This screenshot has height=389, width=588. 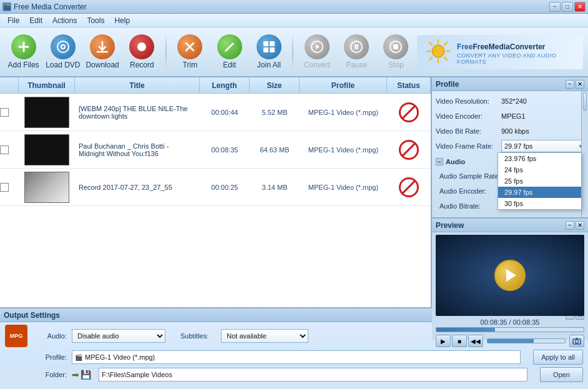 What do you see at coordinates (50, 336) in the screenshot?
I see `audio-label: Audio:` at bounding box center [50, 336].